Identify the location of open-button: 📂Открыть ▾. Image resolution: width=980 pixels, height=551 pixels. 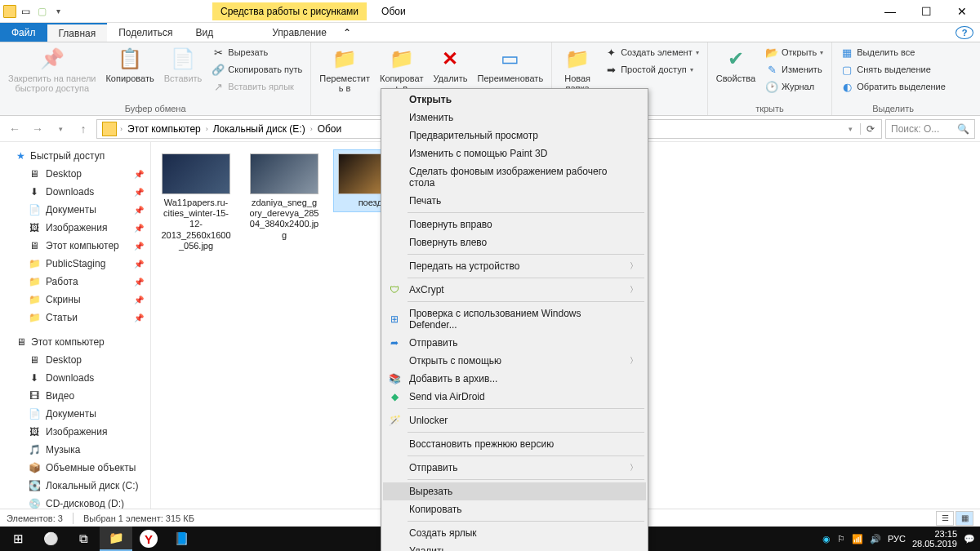
(794, 52).